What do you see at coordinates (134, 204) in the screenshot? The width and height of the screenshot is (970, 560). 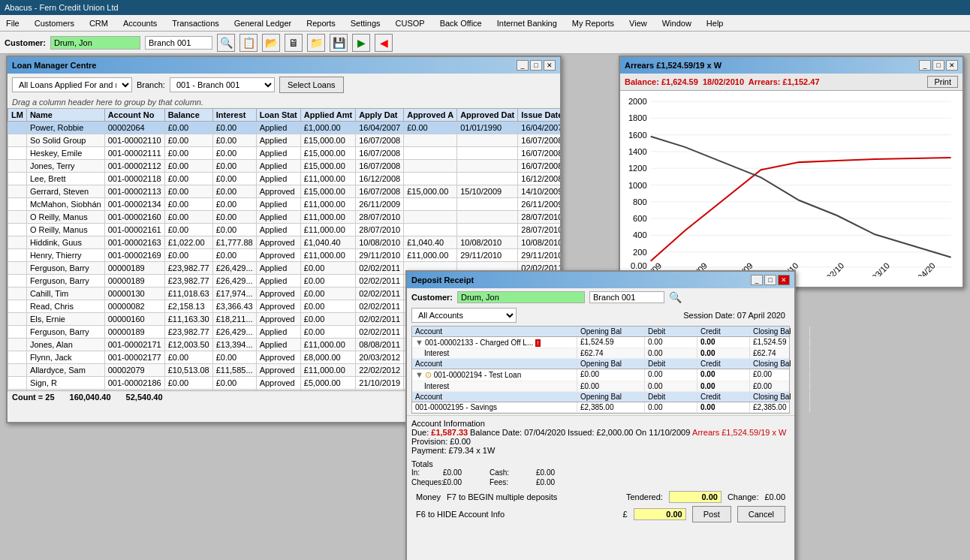 I see `table-cell: 001-00002134` at bounding box center [134, 204].